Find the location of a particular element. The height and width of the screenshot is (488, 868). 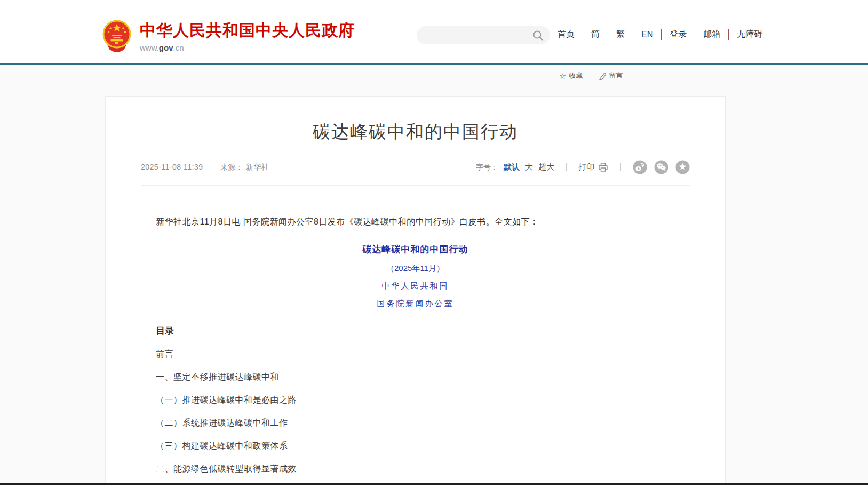

qzone-star-icon is located at coordinates (683, 167).